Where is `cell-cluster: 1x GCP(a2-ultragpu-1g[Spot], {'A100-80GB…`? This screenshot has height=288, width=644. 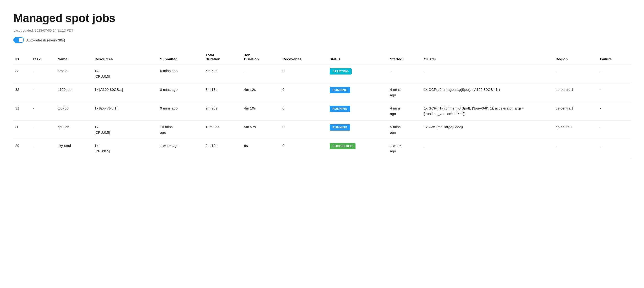
cell-cluster: 1x GCP(a2-ultragpu-1g[Spot], {'A100-80GB… is located at coordinates (488, 93).